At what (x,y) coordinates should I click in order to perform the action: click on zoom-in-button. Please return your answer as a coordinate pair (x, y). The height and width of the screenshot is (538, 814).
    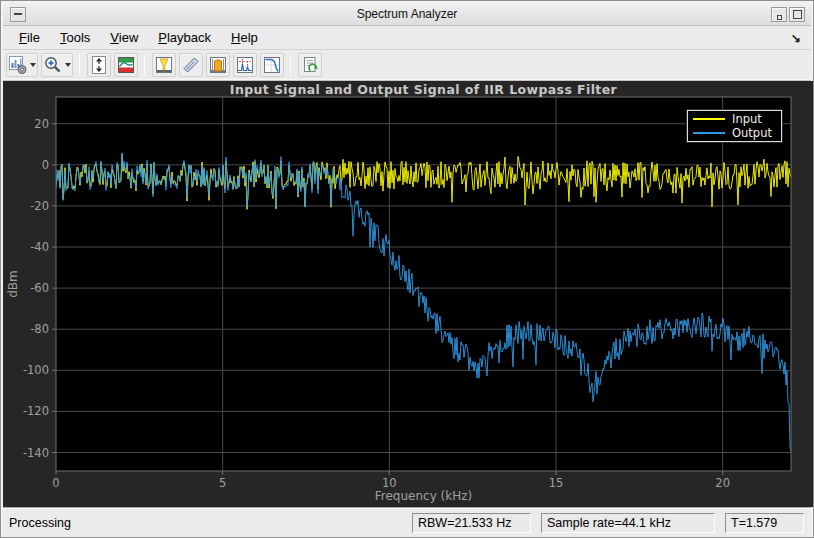
    Looking at the image, I should click on (57, 65).